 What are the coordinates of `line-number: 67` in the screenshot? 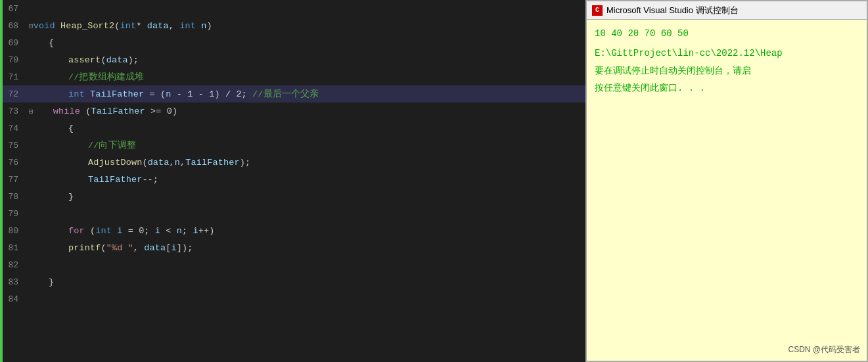 It's located at (14, 9).